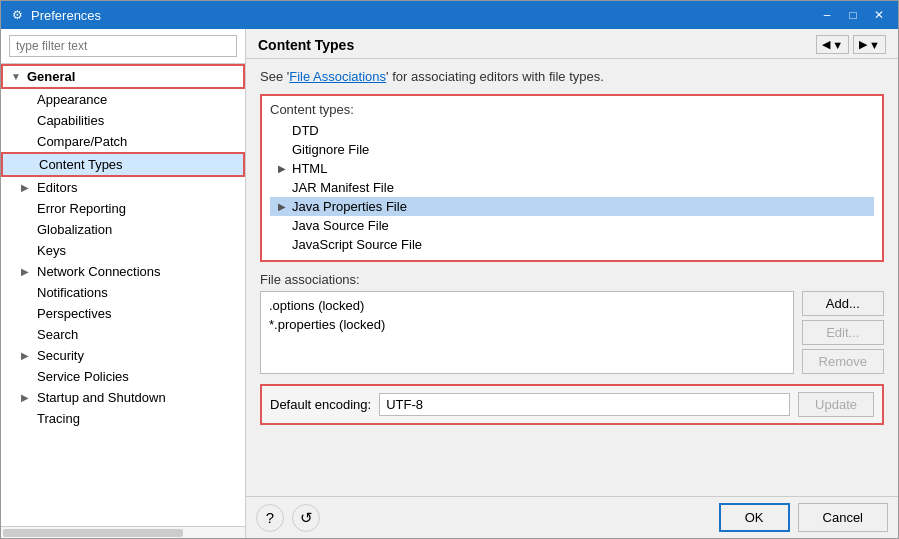 The height and width of the screenshot is (539, 899). I want to click on sidebar-item-content-types: Content Types, so click(123, 164).